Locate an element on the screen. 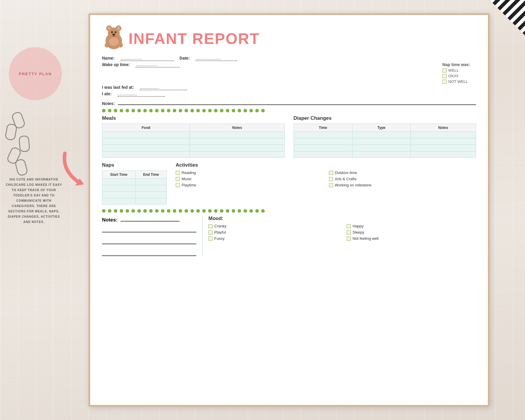  playtime-checkbox is located at coordinates (178, 185).